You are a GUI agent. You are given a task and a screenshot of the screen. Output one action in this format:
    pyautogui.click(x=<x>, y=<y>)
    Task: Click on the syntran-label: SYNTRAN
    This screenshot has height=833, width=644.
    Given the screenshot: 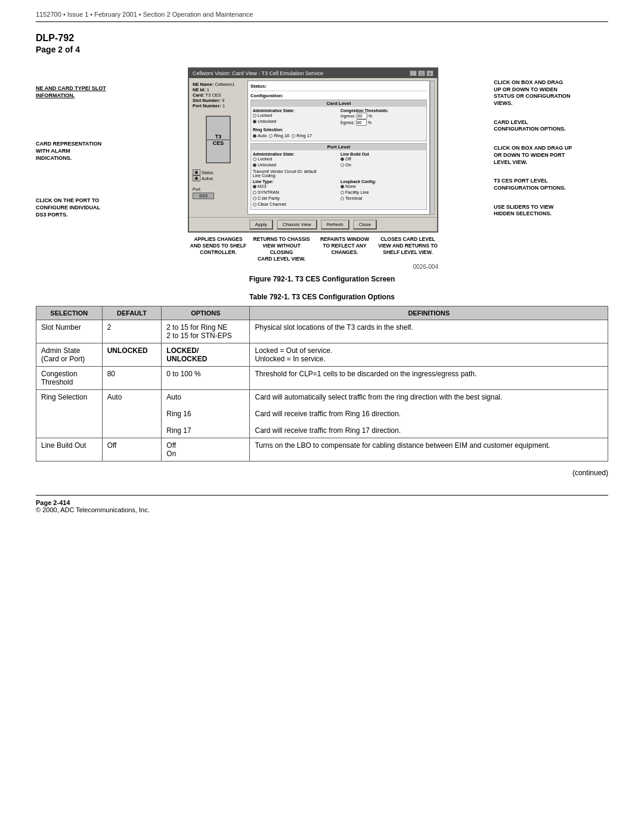 What is the action you would take?
    pyautogui.click(x=268, y=192)
    